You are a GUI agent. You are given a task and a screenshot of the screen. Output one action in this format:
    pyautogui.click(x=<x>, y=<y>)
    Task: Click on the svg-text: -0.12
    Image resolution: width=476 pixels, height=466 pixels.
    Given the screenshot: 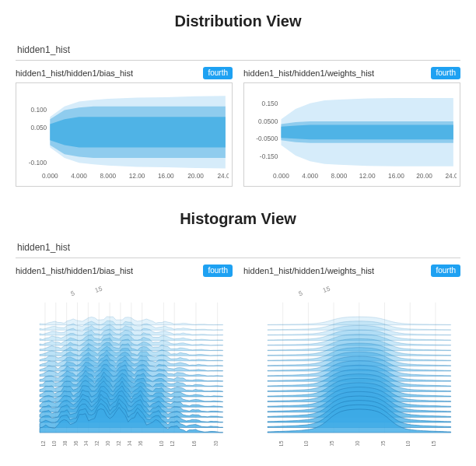 What is the action you would take?
    pyautogui.click(x=44, y=443)
    